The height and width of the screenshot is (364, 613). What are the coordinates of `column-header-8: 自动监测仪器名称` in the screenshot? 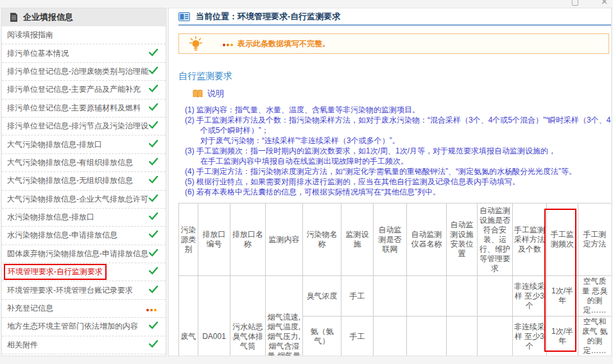 It's located at (427, 240).